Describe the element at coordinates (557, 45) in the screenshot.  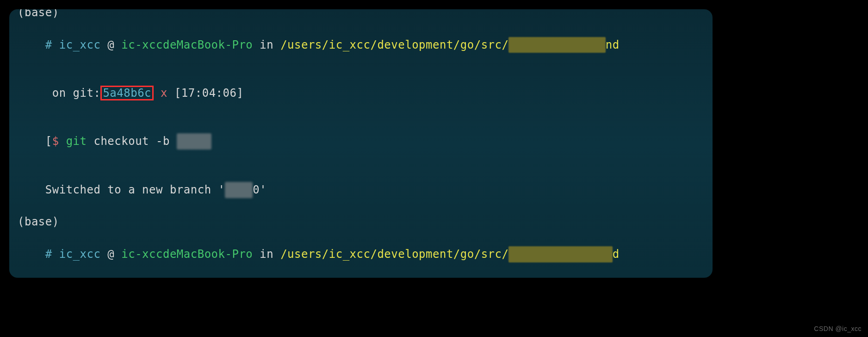
I see `redacted-path: xxxxxxxxxxxxxx` at that location.